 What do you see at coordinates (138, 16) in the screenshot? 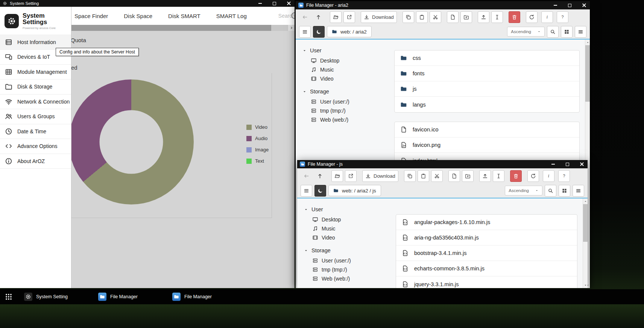
I see `tab-disk-space: Disk Space` at bounding box center [138, 16].